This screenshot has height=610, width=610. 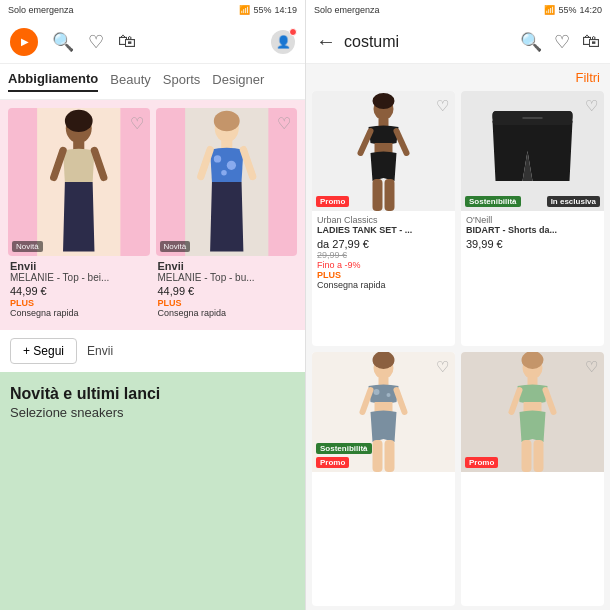 What do you see at coordinates (428, 42) in the screenshot?
I see `search-title: costumi` at bounding box center [428, 42].